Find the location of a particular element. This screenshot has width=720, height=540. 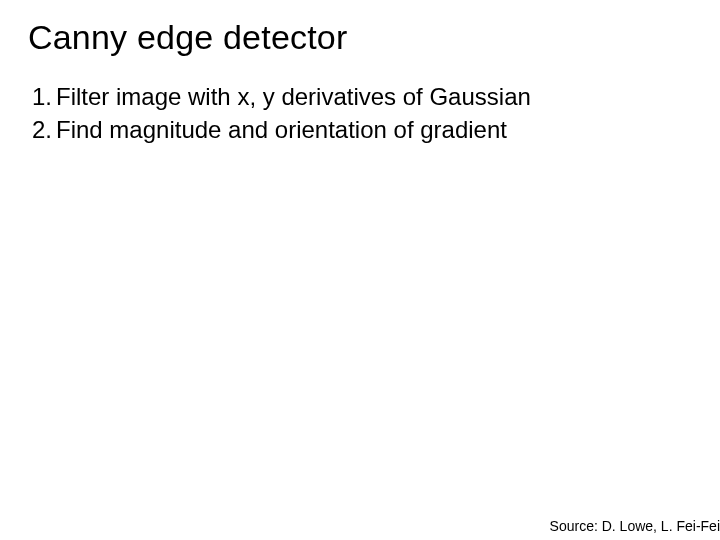

slide-title: Canny edge detector is located at coordinates (360, 38).